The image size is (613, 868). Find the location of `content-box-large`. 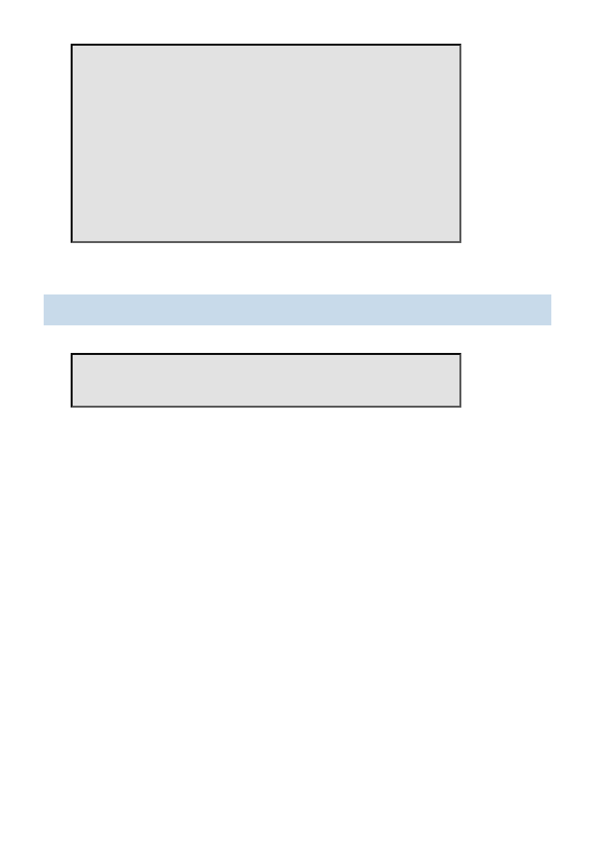

content-box-large is located at coordinates (266, 143).